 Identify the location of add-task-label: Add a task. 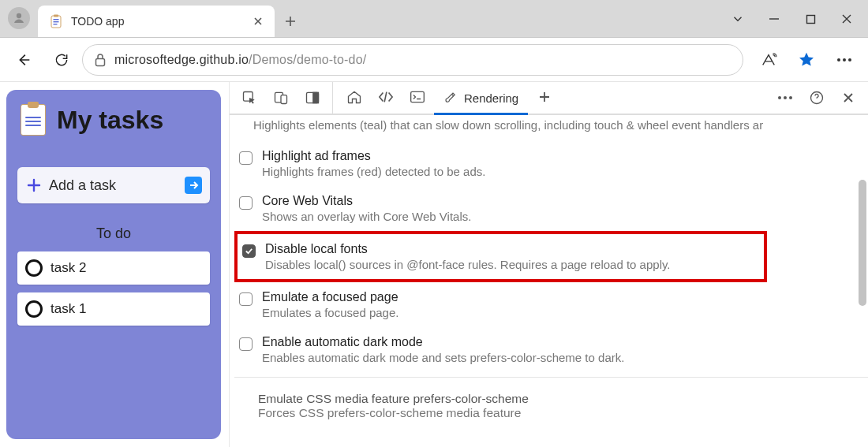
(82, 186).